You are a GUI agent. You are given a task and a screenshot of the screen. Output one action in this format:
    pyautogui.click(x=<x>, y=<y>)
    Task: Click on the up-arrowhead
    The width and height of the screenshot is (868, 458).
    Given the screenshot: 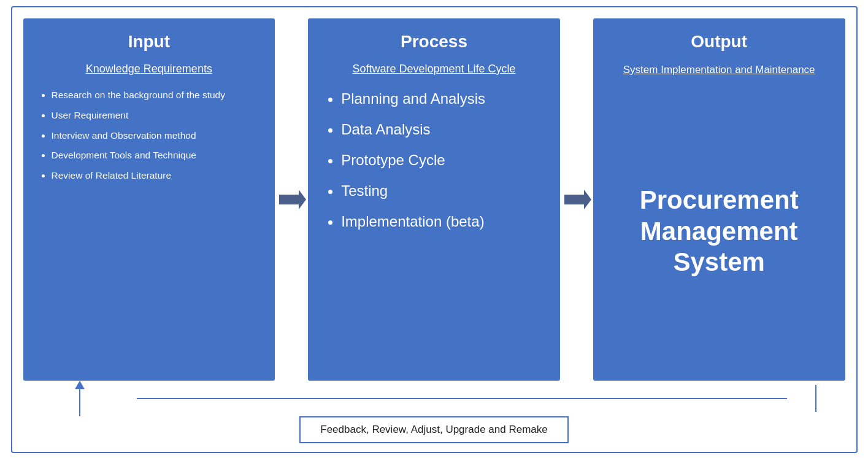 What is the action you would take?
    pyautogui.click(x=80, y=385)
    